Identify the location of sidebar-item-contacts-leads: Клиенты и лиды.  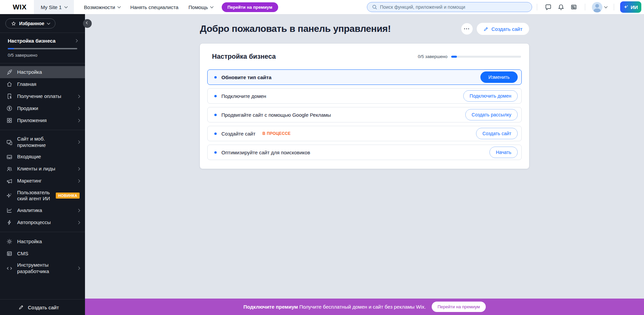
(42, 169).